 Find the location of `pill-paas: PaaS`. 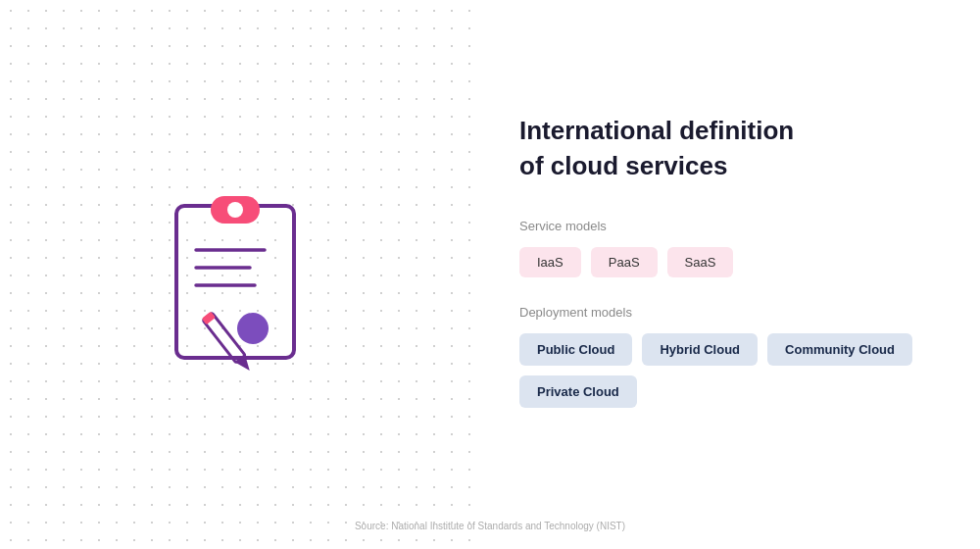

pill-paas: PaaS is located at coordinates (624, 263).